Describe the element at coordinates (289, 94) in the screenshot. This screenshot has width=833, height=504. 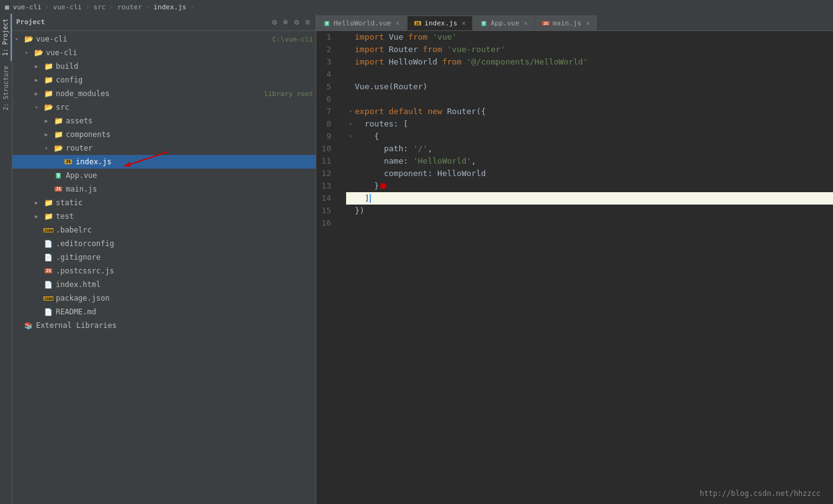
I see `tree-secondary-node_modules: library root` at that location.